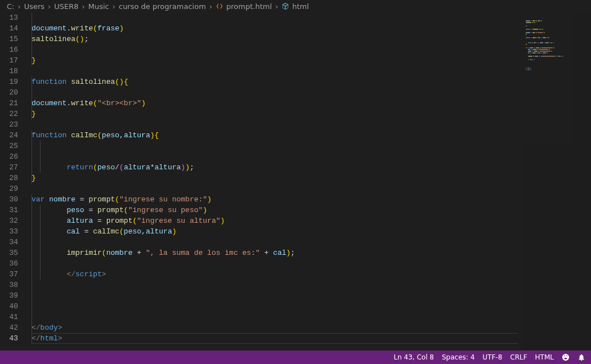 Image resolution: width=591 pixels, height=364 pixels. What do you see at coordinates (128, 221) in the screenshot?
I see `code-line: altura = prompt("ingrese su altura")` at bounding box center [128, 221].